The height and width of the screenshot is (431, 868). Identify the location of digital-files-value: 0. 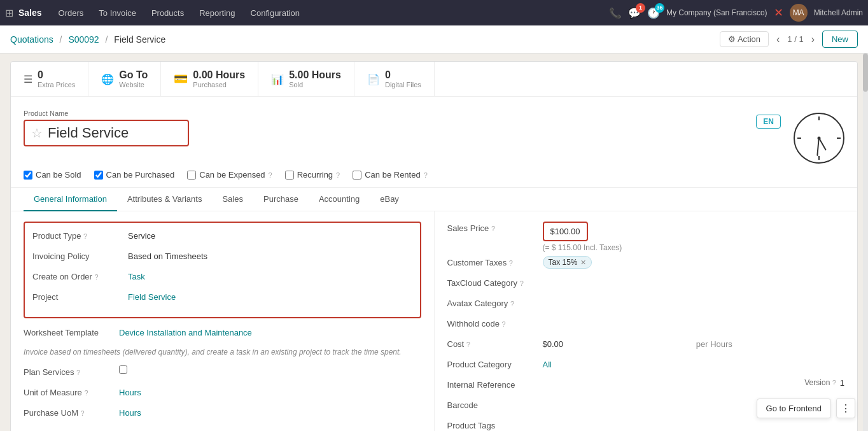
(403, 75).